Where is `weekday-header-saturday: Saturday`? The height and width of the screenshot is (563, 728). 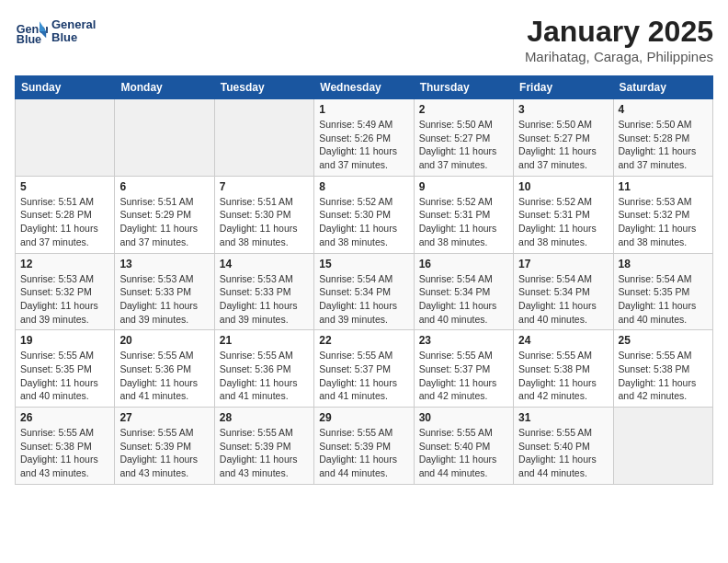
weekday-header-saturday: Saturday is located at coordinates (663, 88).